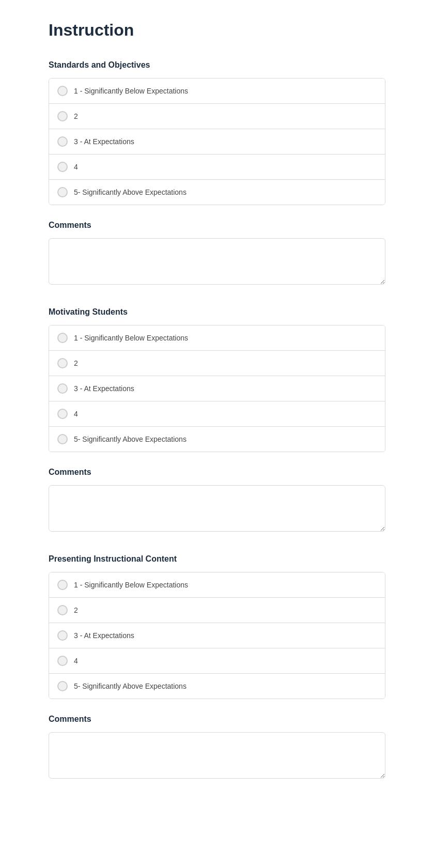  What do you see at coordinates (217, 389) in the screenshot?
I see `radio-group-motivating-students: 1 - Significantly Below Expectations23 -…` at bounding box center [217, 389].